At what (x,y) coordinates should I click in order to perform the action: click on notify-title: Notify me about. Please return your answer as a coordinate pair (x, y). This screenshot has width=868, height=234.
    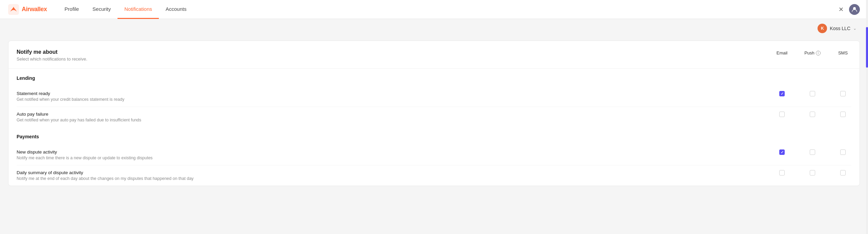
    Looking at the image, I should click on (395, 52).